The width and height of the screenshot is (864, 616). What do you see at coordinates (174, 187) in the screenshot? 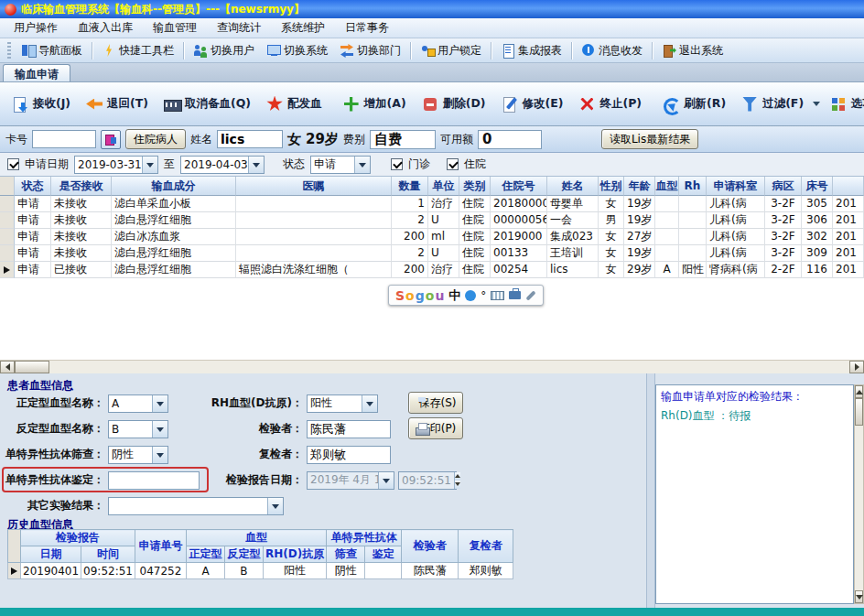
I see `grid-column-header: 输血成分` at bounding box center [174, 187].